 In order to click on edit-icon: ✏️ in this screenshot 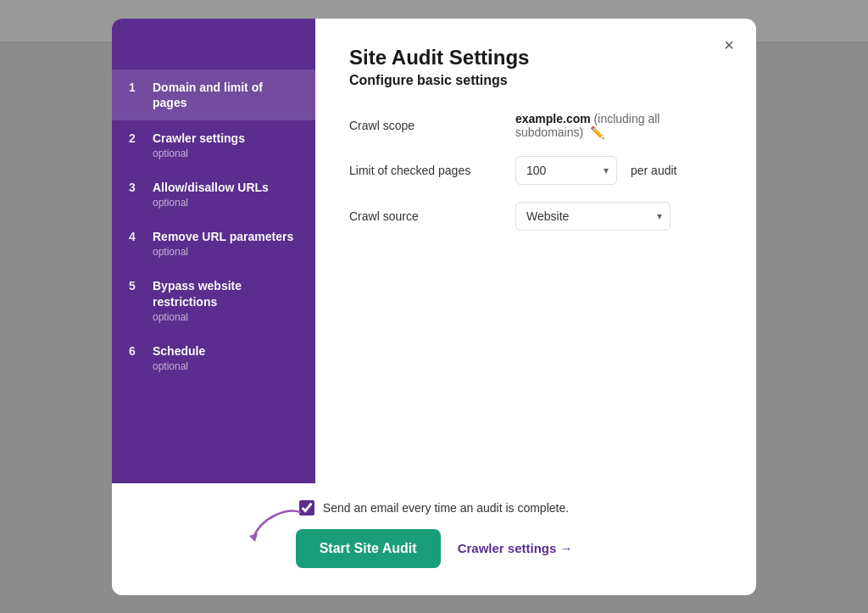, I will do `click(597, 132)`.